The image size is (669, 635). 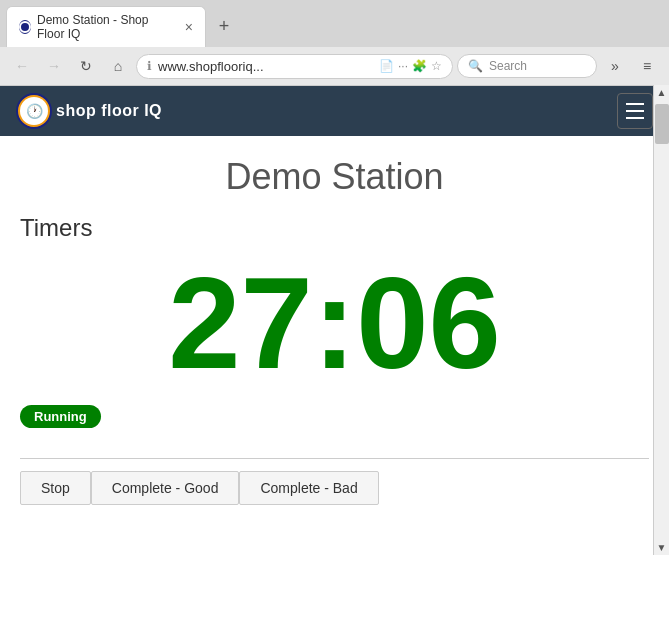 What do you see at coordinates (662, 92) in the screenshot?
I see `scroll-up-arrow: ▲` at bounding box center [662, 92].